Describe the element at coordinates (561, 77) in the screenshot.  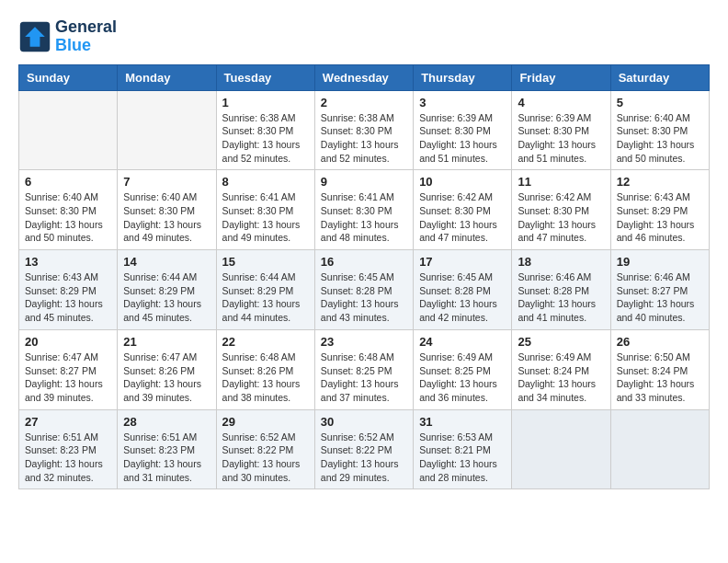
I see `weekday-header-friday: Friday` at that location.